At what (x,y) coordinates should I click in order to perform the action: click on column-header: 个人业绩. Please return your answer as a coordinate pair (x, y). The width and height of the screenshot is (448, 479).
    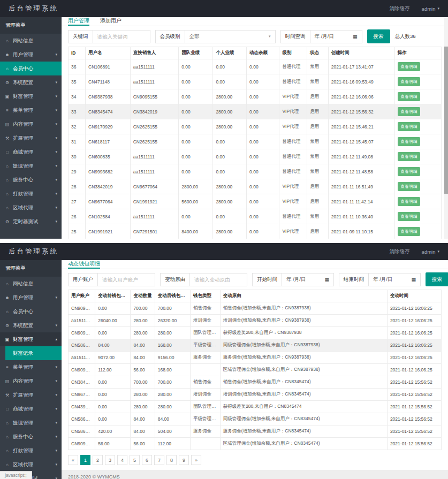
    Looking at the image, I should click on (230, 54).